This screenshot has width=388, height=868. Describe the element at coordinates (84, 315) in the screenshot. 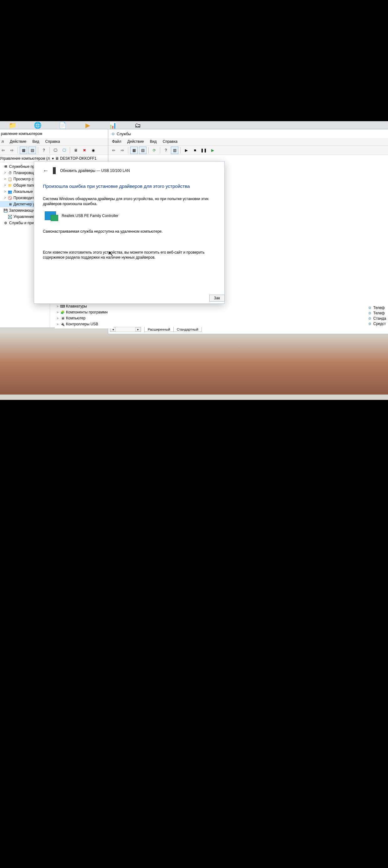

I see `device-tree-fragment: >⌨Клавиатуры>🧩Компоненты программн>🖥Комп…` at that location.